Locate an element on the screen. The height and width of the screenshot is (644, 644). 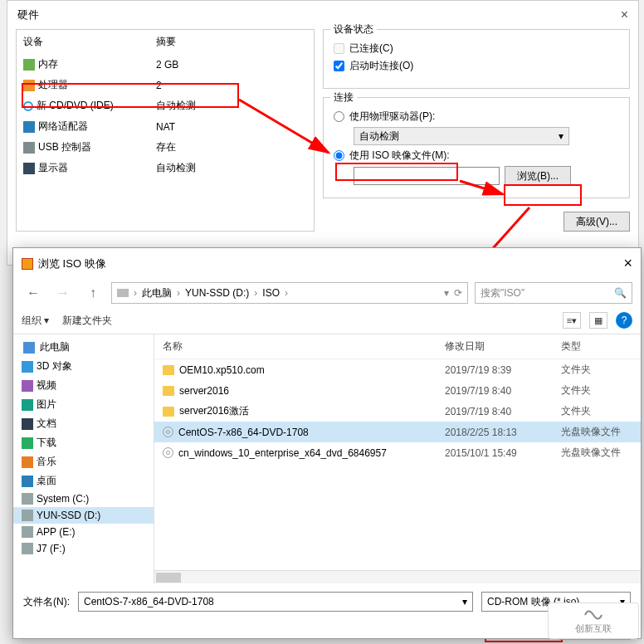
preview-icon: ▦ is located at coordinates (598, 320).